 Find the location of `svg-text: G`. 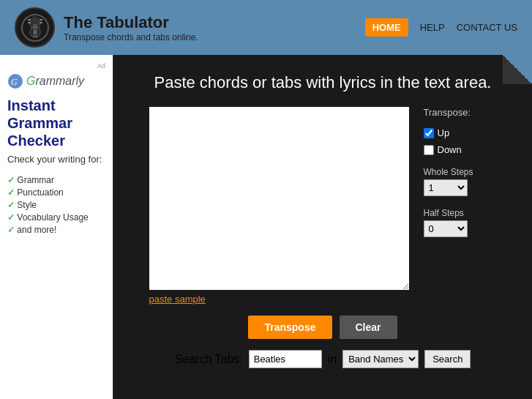

svg-text: G is located at coordinates (15, 82).